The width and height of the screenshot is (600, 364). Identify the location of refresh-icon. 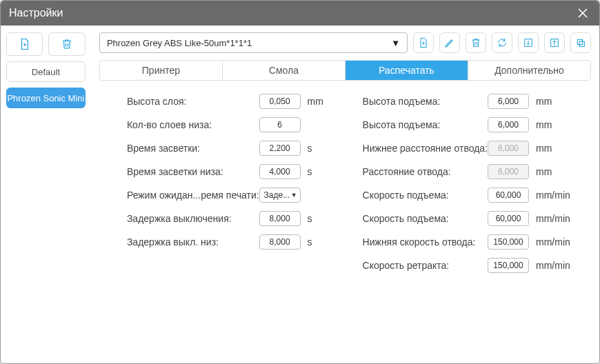
(502, 43).